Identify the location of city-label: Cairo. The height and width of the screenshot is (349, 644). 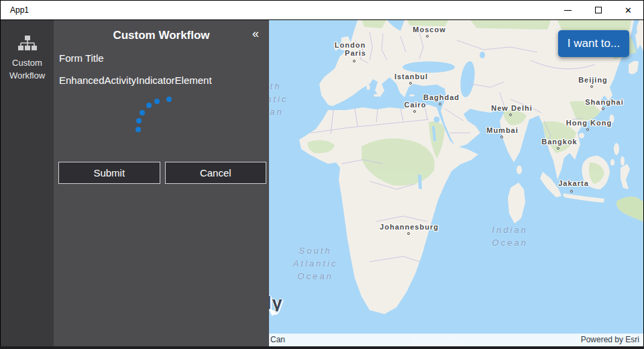
(415, 105).